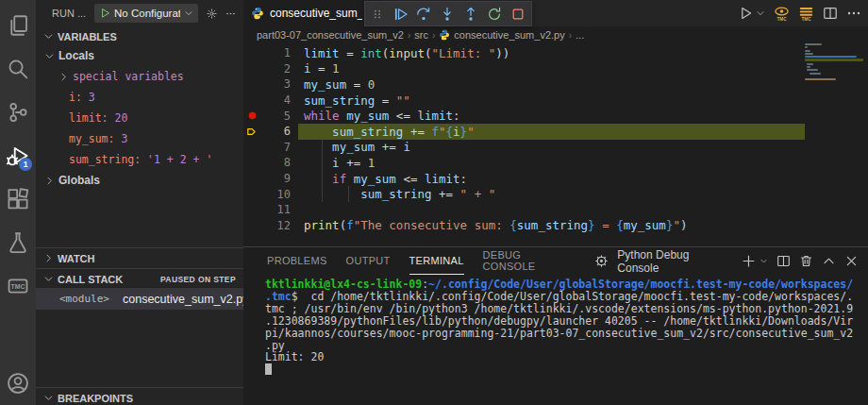 The width and height of the screenshot is (868, 405). Describe the element at coordinates (525, 210) in the screenshot. I see `code-line-11: 11` at that location.